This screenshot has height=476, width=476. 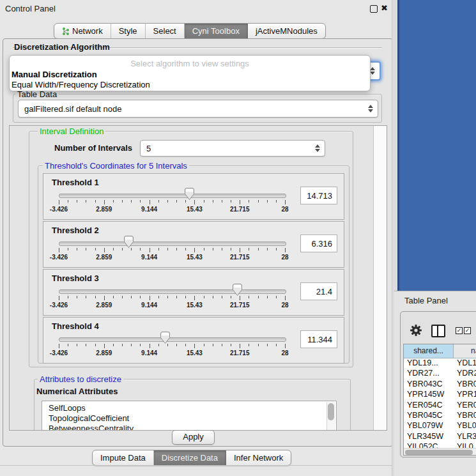 What do you see at coordinates (374, 9) in the screenshot?
I see `float-window-icon` at bounding box center [374, 9].